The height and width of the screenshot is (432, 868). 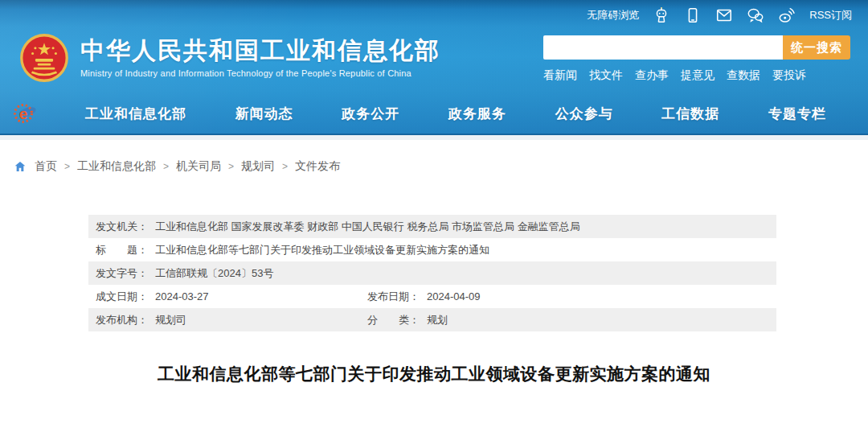 What do you see at coordinates (394, 297) in the screenshot?
I see `meta-label: 发布日期：` at bounding box center [394, 297].